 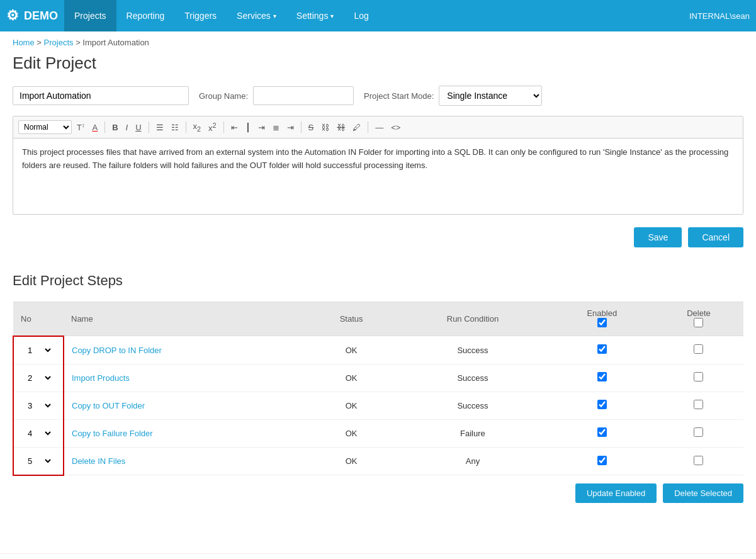 What do you see at coordinates (378, 63) in the screenshot?
I see `page-title: Edit Project` at bounding box center [378, 63].